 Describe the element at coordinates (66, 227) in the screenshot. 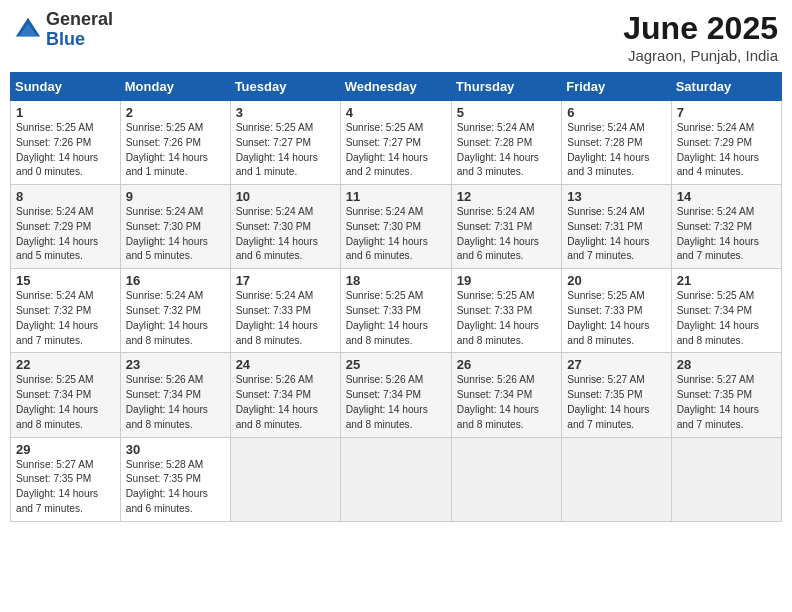

I see `table-cell: 8Sunrise: 5:24 AM Sunset: 7:29 PM Daylig…` at that location.